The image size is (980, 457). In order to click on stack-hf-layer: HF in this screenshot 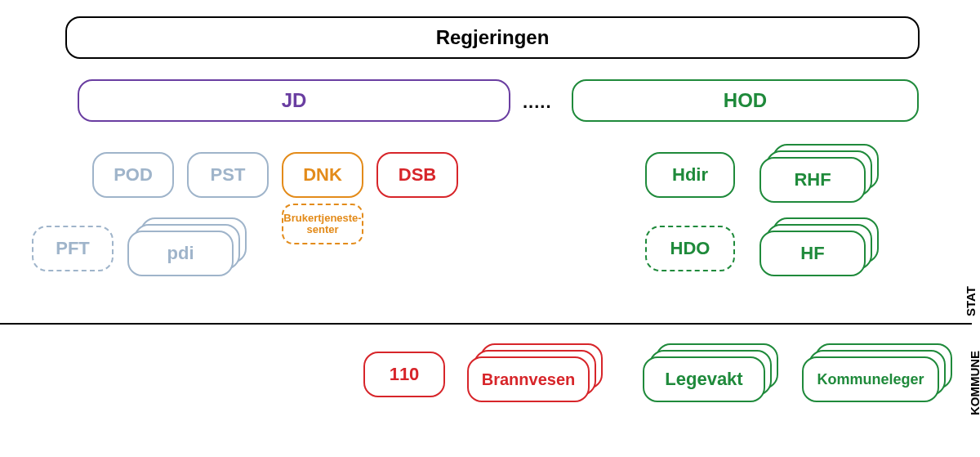, I will do `click(813, 253)`.